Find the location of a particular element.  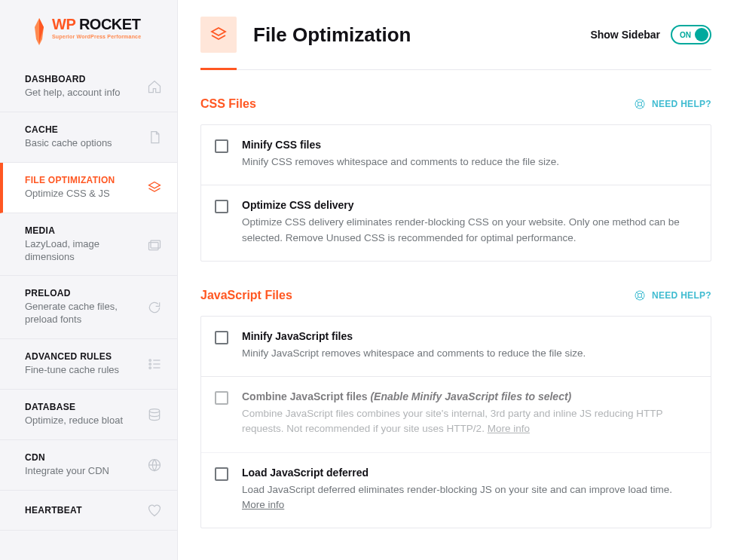

section-title-css: CSS Files is located at coordinates (228, 104).